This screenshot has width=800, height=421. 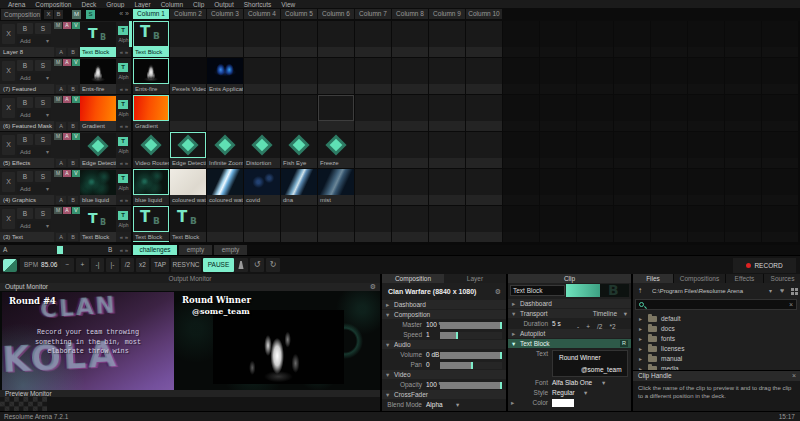 I want to click on layer-mask-button: M, so click(x=58, y=100).